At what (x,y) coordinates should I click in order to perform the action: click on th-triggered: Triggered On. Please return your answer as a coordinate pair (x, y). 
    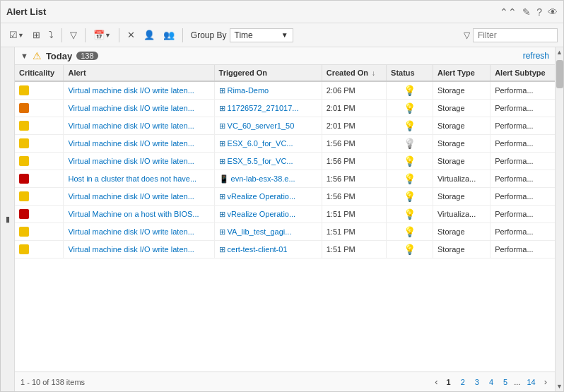
    Looking at the image, I should click on (268, 73).